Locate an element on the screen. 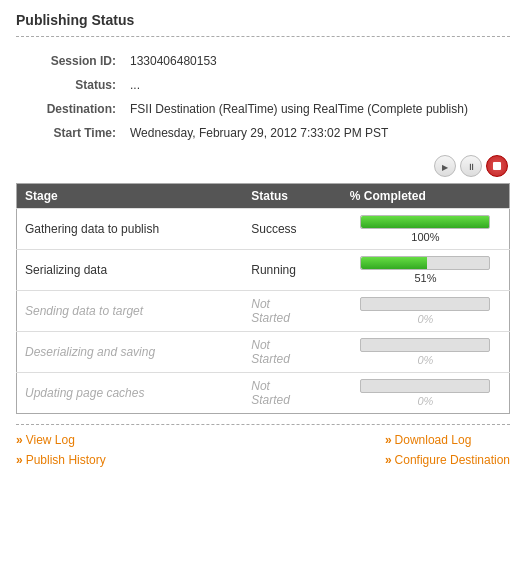 The image size is (526, 564). table-row: Deserializing and savingNotStarted0% is located at coordinates (264, 352).